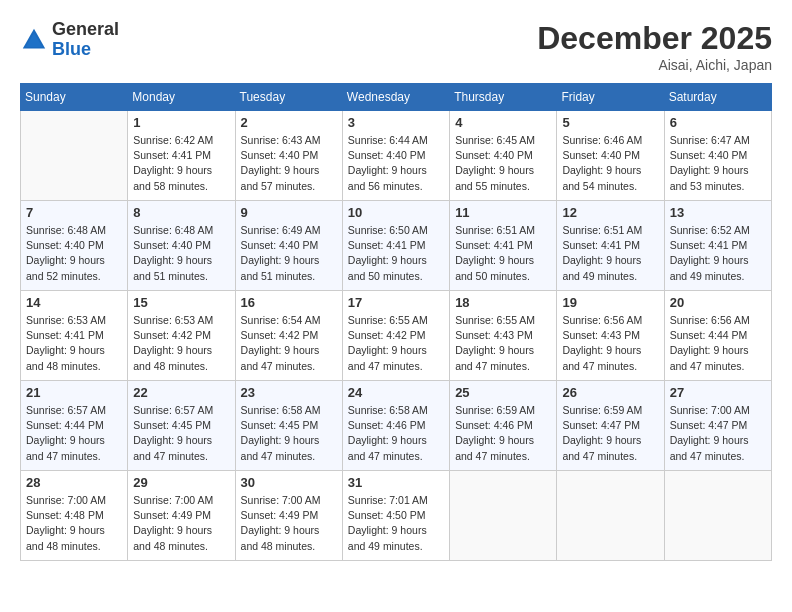 This screenshot has width=792, height=612. Describe the element at coordinates (289, 392) in the screenshot. I see `day-number: 23` at that location.